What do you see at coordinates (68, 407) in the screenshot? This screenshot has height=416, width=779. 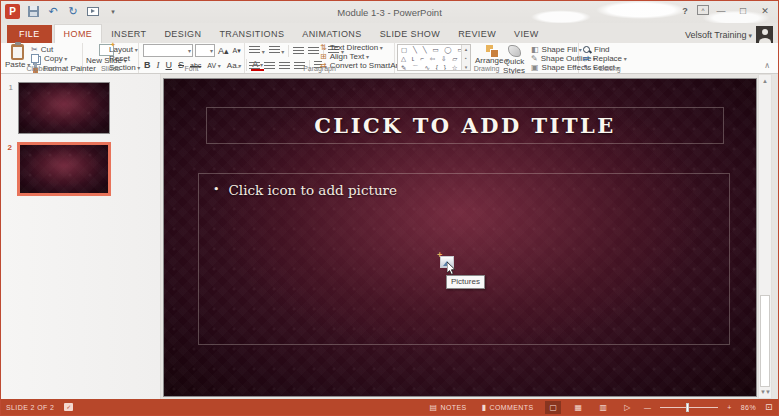 I see `spell-check-icon` at bounding box center [68, 407].